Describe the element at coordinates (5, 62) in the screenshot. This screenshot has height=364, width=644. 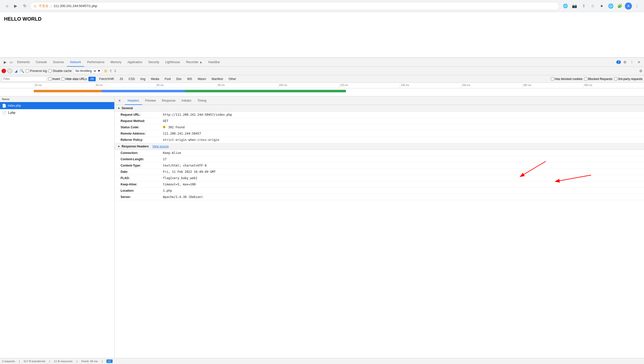
I see `devtools-inspect-button: ▶` at that location.